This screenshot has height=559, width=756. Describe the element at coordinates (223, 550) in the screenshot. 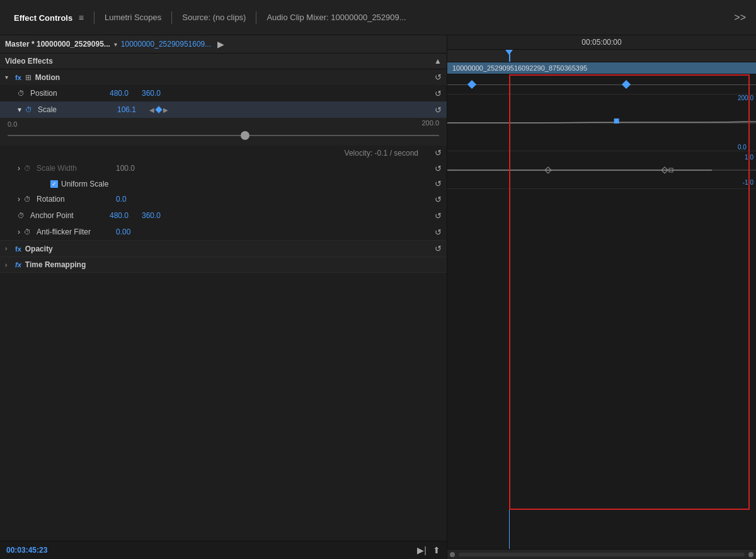

I see `footer: 00:03:45:23 ▶| ⬆` at that location.